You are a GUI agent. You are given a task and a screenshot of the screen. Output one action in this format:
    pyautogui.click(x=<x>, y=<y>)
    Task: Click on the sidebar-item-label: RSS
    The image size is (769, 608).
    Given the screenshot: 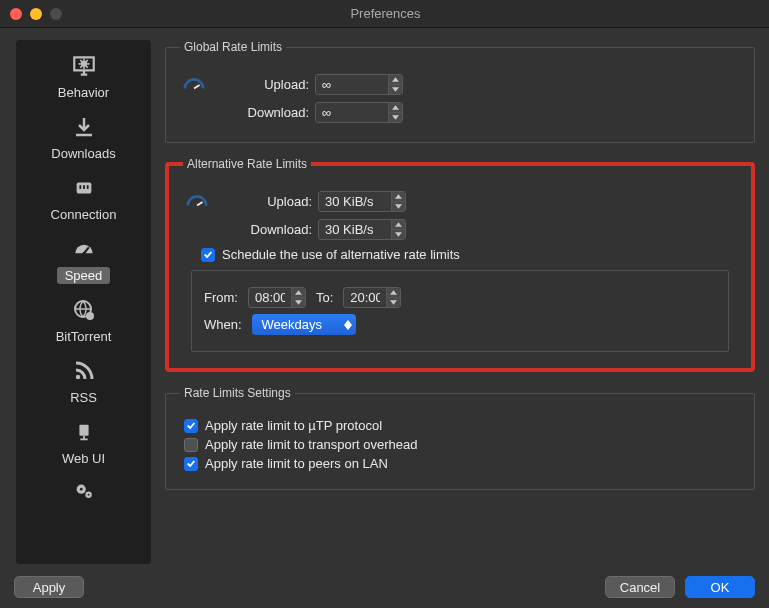 What is the action you would take?
    pyautogui.click(x=84, y=398)
    